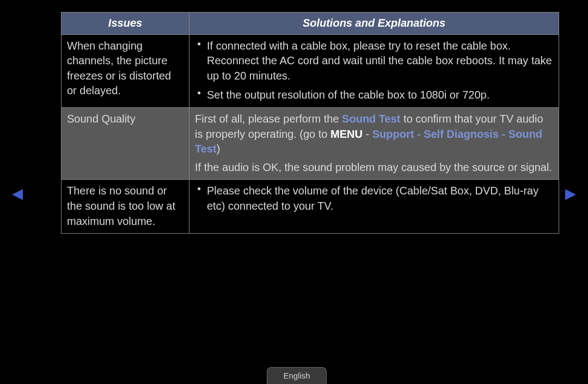 This screenshot has height=384, width=588. I want to click on issue-cell: Sound Quality, so click(125, 143).